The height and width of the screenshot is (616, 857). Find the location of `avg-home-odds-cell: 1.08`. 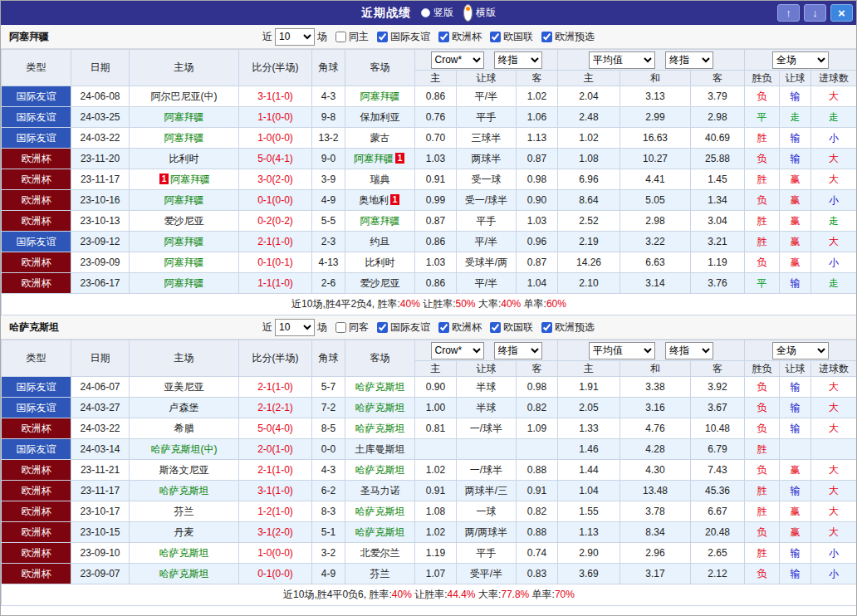

avg-home-odds-cell: 1.08 is located at coordinates (590, 159).